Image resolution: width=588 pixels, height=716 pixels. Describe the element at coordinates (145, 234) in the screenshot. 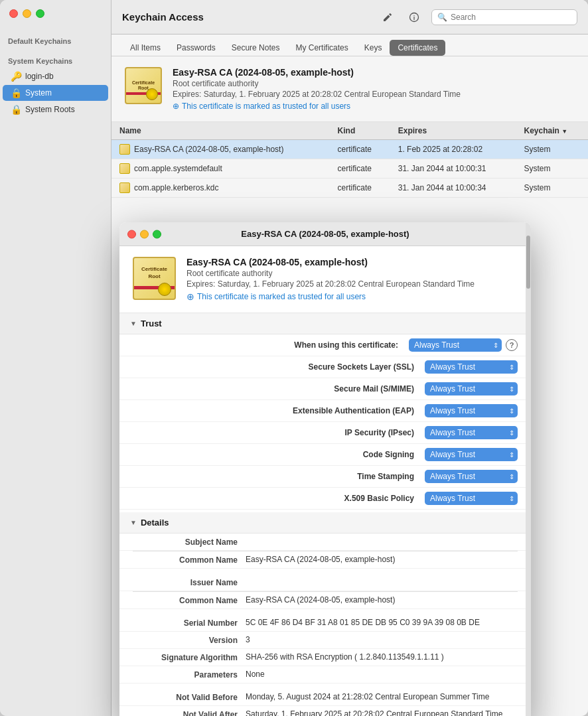

I see `modal-minimize-button` at that location.